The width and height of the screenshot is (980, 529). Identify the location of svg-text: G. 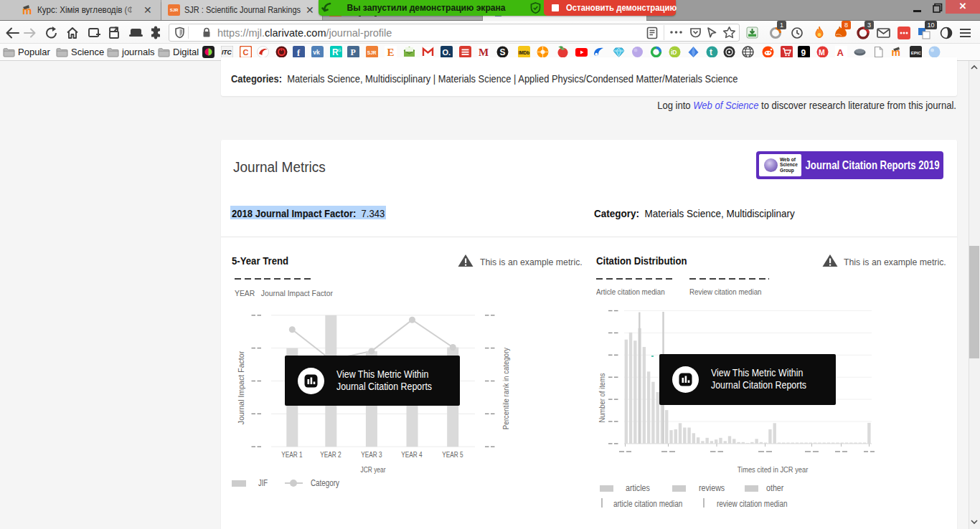
(340, 50).